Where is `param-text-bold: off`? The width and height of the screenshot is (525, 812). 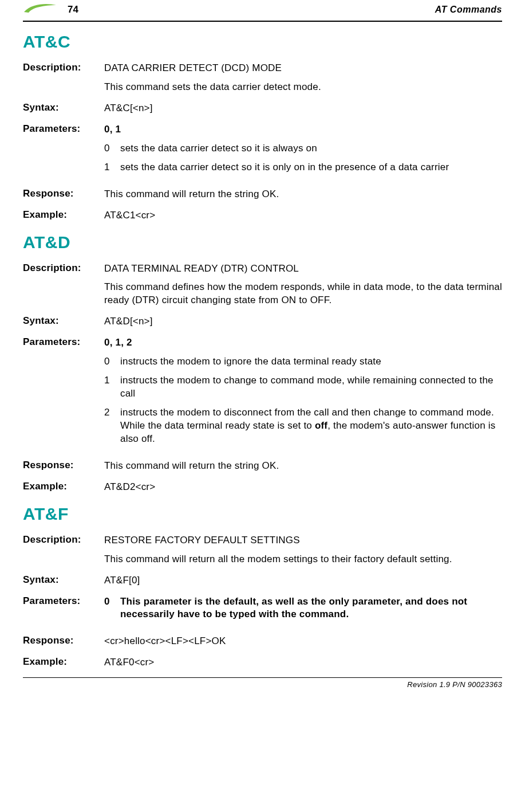
param-text-bold: off is located at coordinates (321, 425).